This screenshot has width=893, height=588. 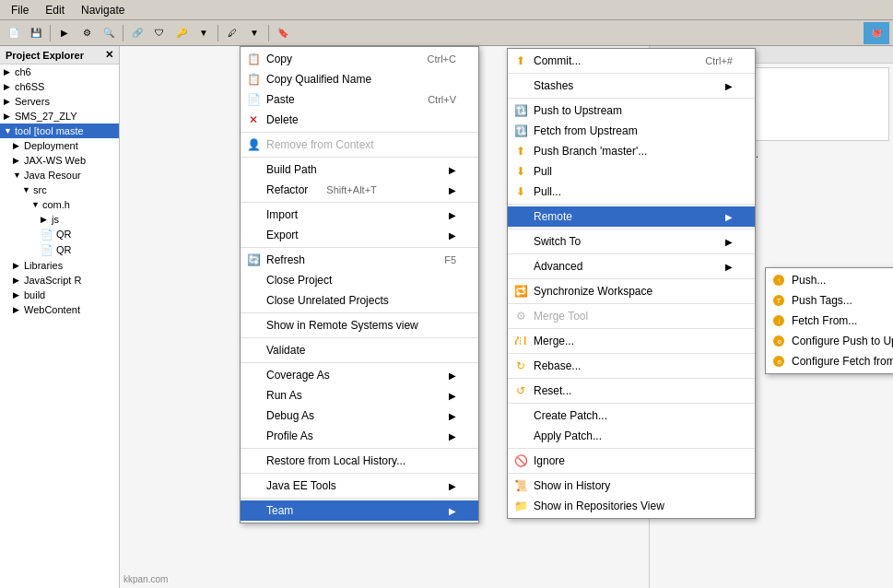 I want to click on menu-stashes: Stashes ▶, so click(x=631, y=86).